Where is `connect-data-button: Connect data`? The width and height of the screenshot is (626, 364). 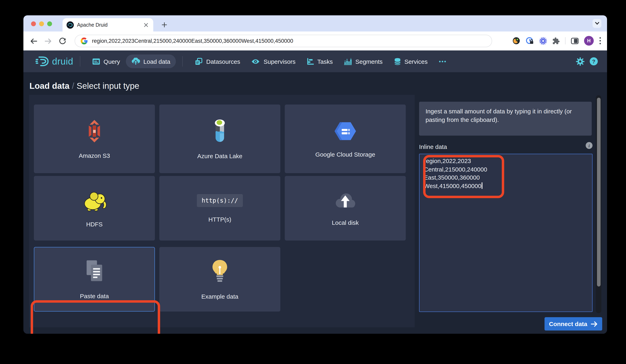
connect-data-button: Connect data is located at coordinates (573, 324).